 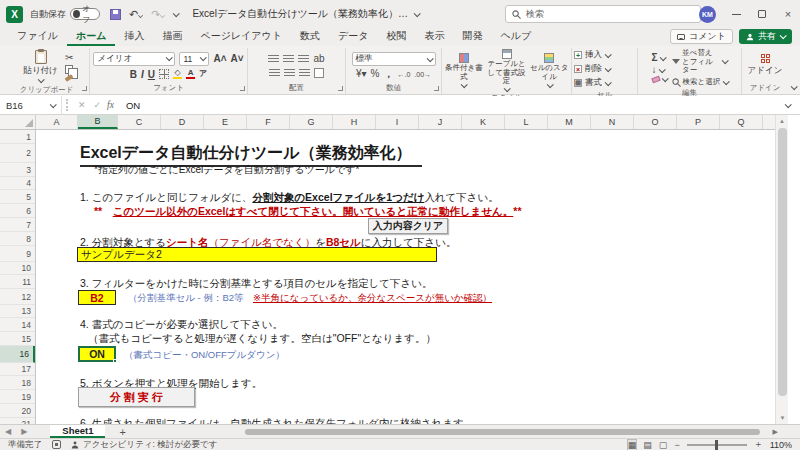 What do you see at coordinates (112, 105) in the screenshot?
I see `insert-function-icon: fx` at bounding box center [112, 105].